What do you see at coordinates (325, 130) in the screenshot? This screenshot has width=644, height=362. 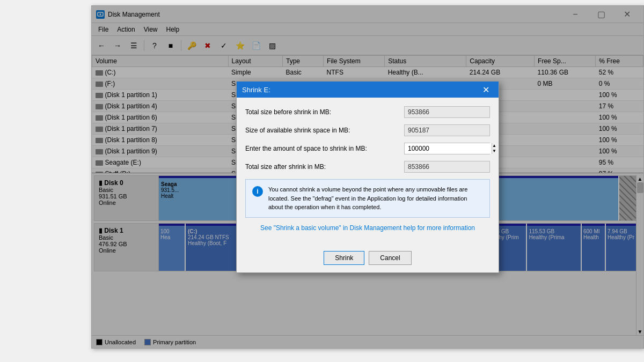 I see `field-available-shrink-label: Size of available shrink space in MB:` at bounding box center [325, 130].